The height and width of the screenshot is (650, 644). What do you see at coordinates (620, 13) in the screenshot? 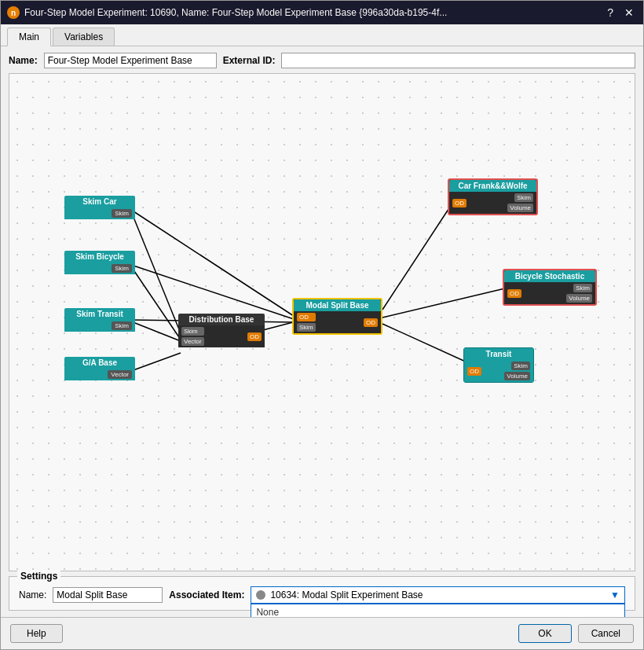
I see `window-controls: ? ✕` at bounding box center [620, 13].